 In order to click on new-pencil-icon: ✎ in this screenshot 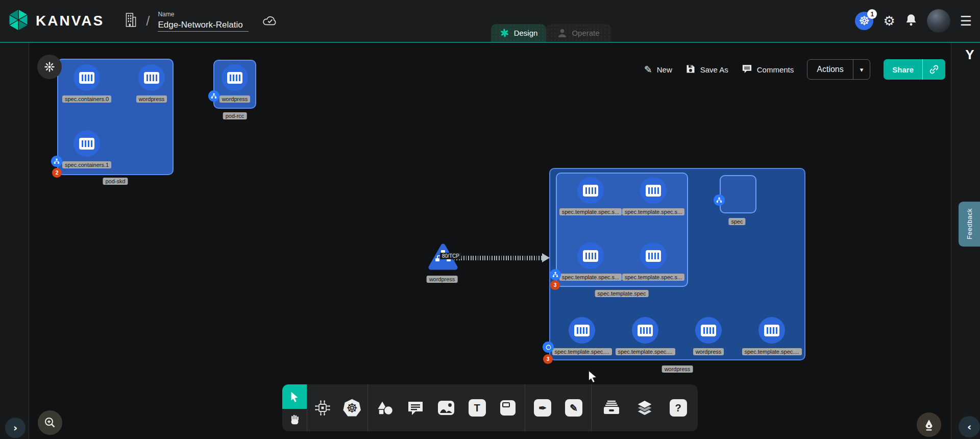, I will do `click(648, 69)`.